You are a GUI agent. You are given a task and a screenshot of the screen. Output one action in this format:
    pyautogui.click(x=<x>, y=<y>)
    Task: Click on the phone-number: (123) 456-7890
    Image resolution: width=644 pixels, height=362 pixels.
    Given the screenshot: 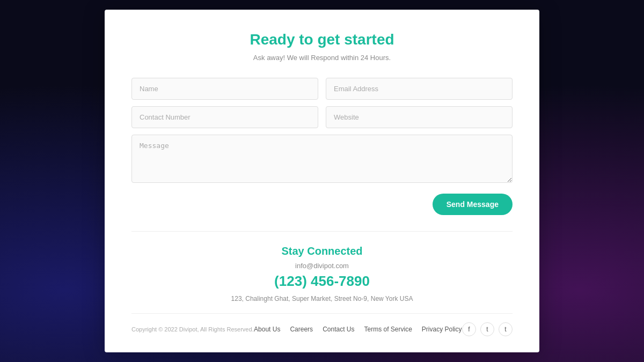 What is the action you would take?
    pyautogui.click(x=322, y=281)
    